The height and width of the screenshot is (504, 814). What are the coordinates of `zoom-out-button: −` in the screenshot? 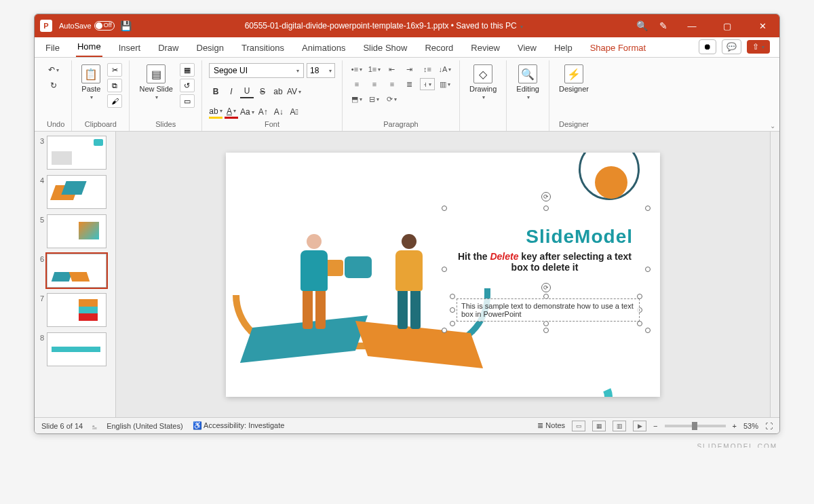 It's located at (655, 426).